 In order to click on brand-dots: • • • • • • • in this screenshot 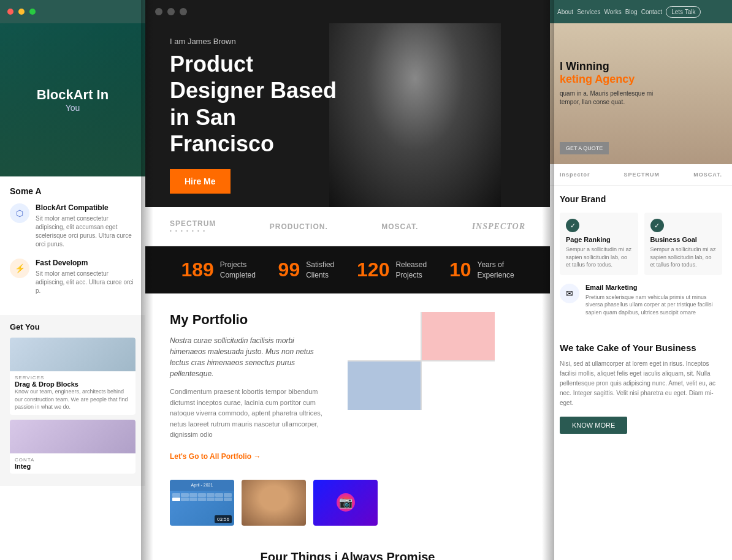, I will do `click(193, 230)`.